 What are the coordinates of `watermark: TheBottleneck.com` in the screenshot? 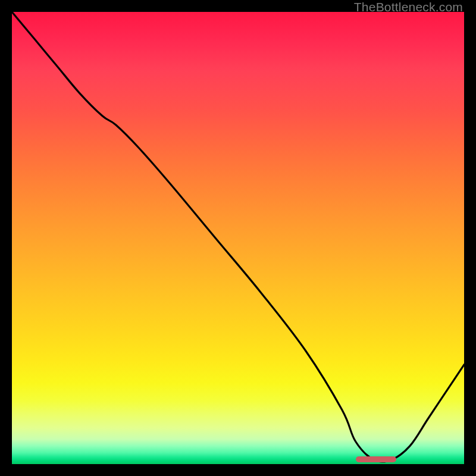 It's located at (408, 7).